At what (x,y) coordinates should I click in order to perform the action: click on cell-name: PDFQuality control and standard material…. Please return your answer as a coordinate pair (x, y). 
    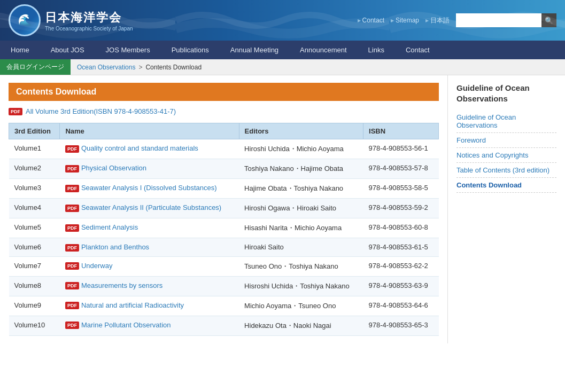
    Looking at the image, I should click on (150, 150).